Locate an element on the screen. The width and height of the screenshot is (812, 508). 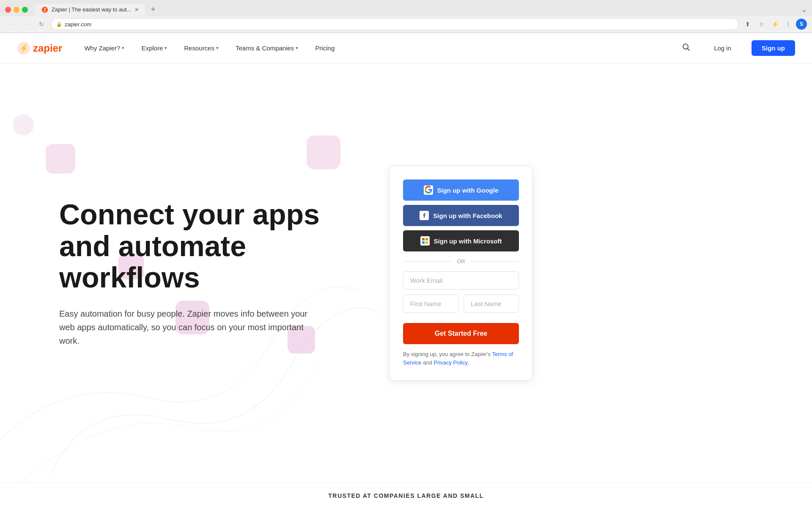
get-started-button: Get Started Free is located at coordinates (461, 334).